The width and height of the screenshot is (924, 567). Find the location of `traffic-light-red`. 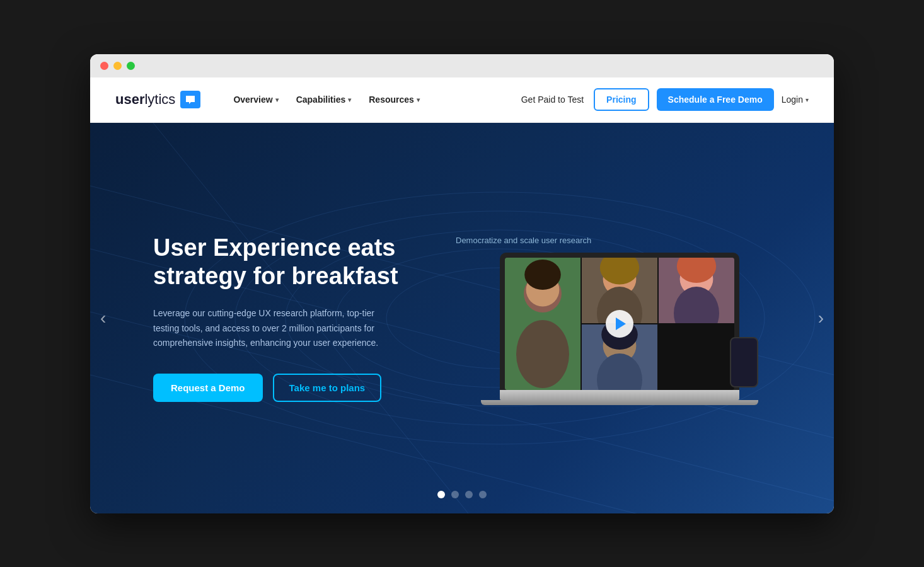

traffic-light-red is located at coordinates (105, 66).